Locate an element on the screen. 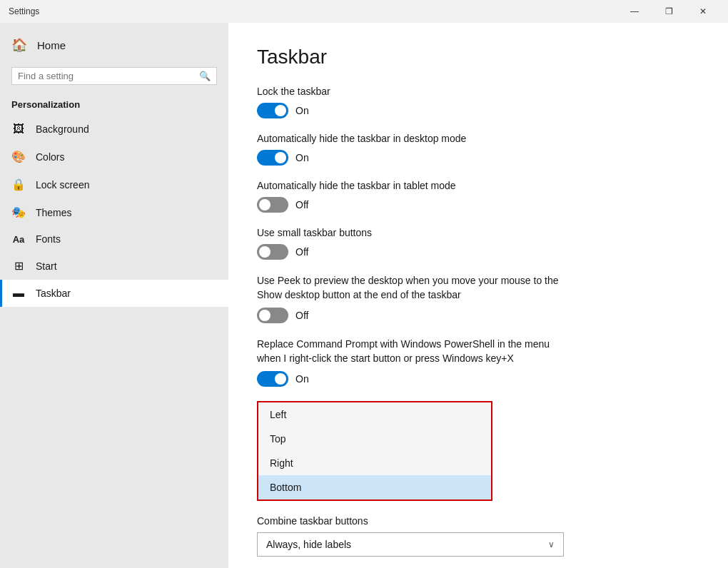  setting-powershell: Replace Command Prompt with Windows Powe… is located at coordinates (478, 362).